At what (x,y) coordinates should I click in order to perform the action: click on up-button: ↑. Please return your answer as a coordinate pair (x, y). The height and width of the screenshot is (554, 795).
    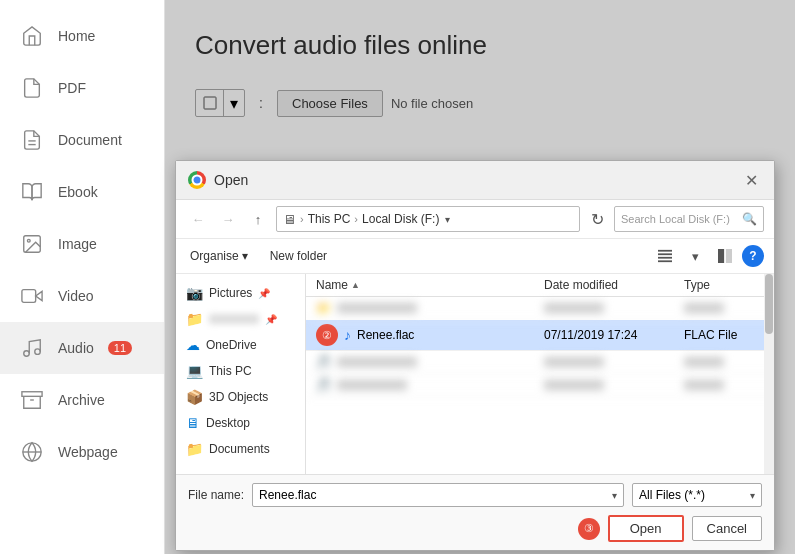
    Looking at the image, I should click on (258, 219).